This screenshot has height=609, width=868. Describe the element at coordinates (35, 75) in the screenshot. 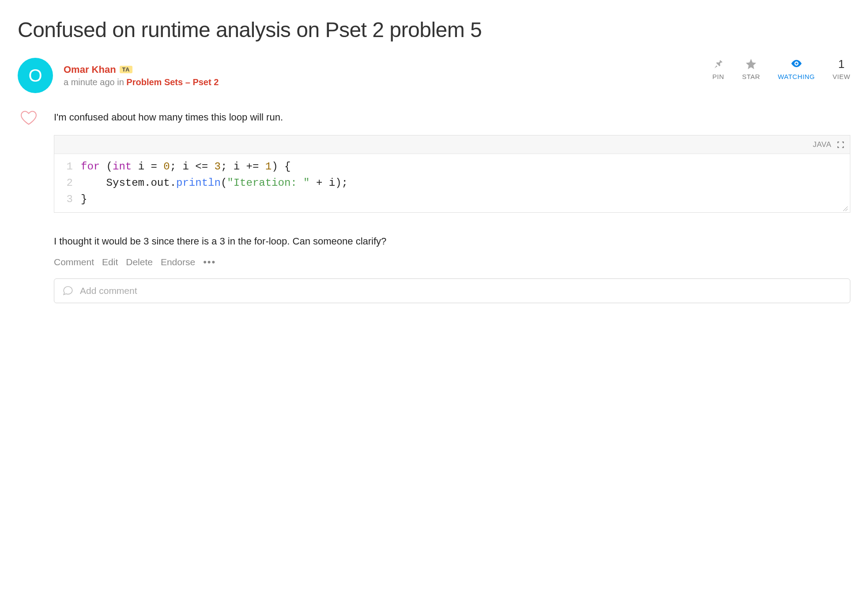

I see `author-avatar: O` at that location.